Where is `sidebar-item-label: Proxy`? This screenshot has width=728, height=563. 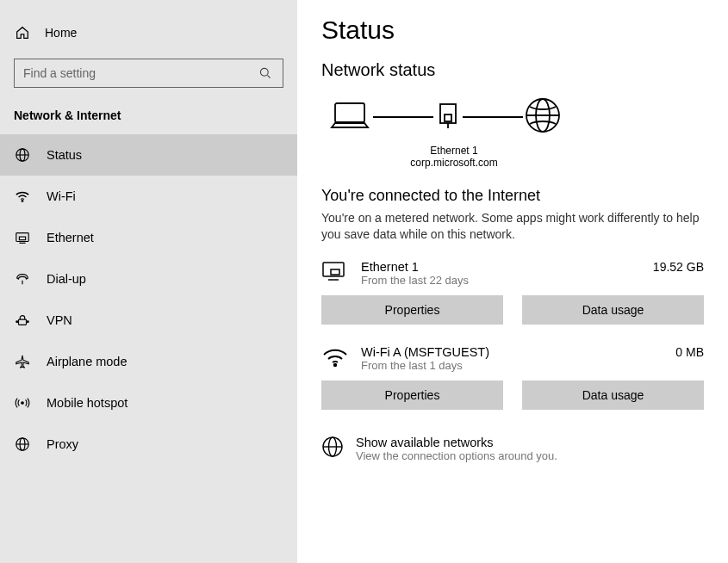 sidebar-item-label: Proxy is located at coordinates (62, 444).